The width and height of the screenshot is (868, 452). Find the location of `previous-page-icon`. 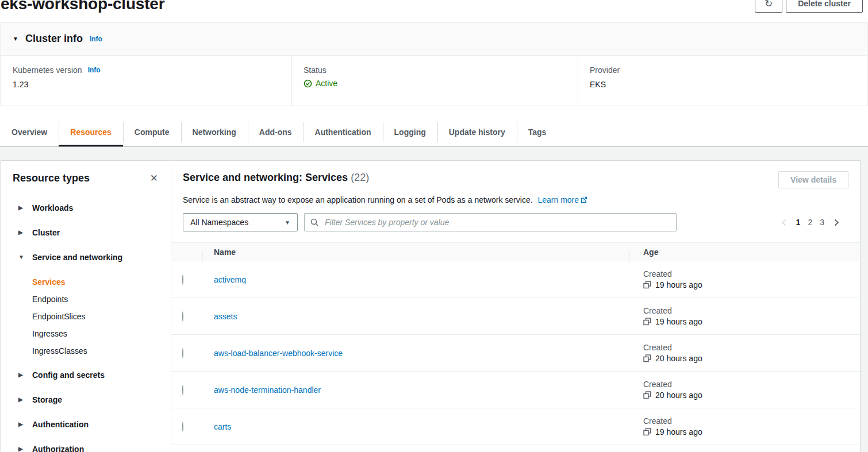

previous-page-icon is located at coordinates (784, 223).